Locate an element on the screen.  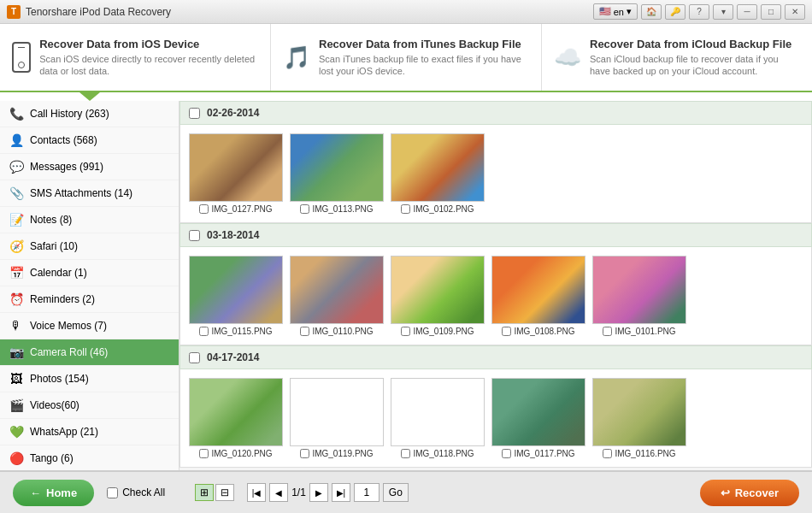
photo-item-img0109: IMG_0109.PNG is located at coordinates (438, 296).